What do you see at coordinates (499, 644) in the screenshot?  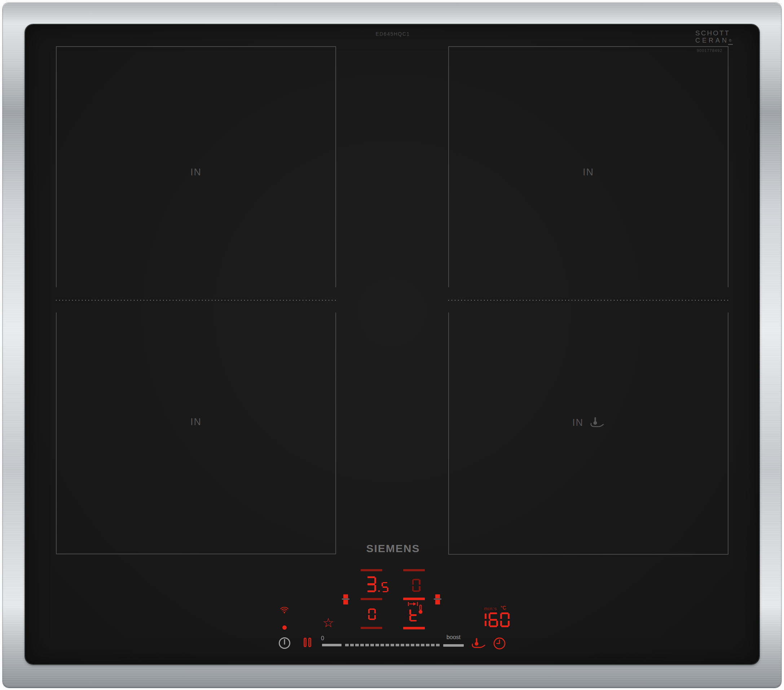 I see `timer-clock-button` at bounding box center [499, 644].